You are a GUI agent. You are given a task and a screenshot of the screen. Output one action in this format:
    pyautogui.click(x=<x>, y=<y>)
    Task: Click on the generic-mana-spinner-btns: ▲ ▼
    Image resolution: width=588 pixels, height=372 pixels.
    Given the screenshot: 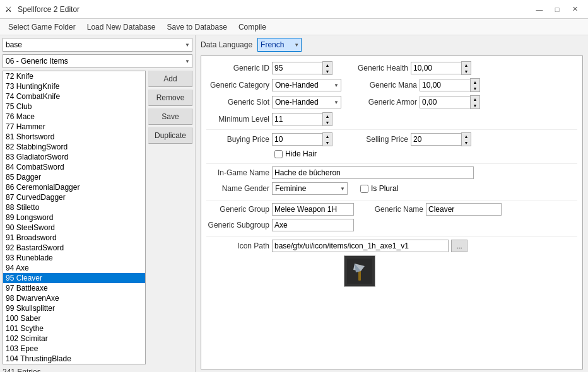 What is the action you would take?
    pyautogui.click(x=475, y=85)
    